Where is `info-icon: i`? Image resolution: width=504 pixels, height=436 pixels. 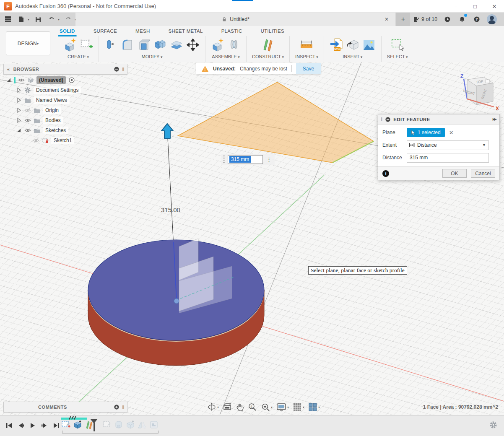
info-icon: i is located at coordinates (386, 174).